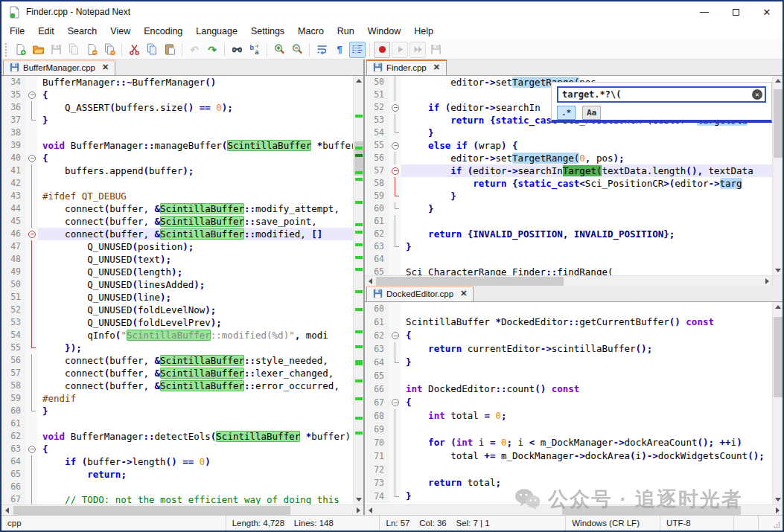 This screenshot has width=784, height=532. Describe the element at coordinates (177, 436) in the screenshot. I see `code-line-62: 62void BufferManager::detectEols(Scintil…` at that location.